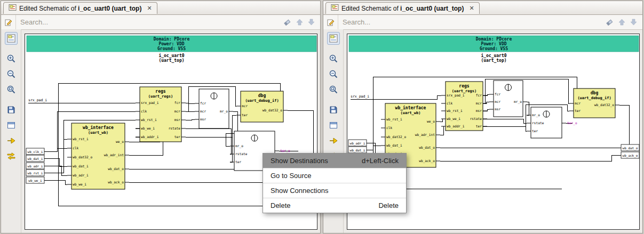  What do you see at coordinates (299, 161) in the screenshot?
I see `menu-item-label: Show Destinations` at bounding box center [299, 161].